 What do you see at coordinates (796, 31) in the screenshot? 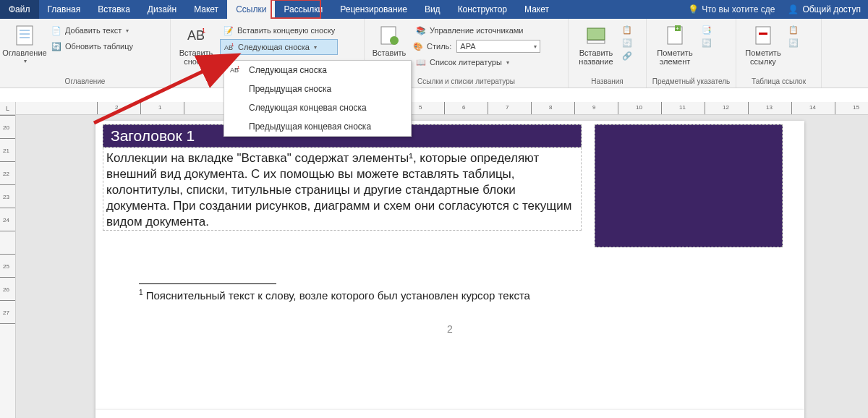
I see `insert-toa-icon: 📋` at bounding box center [796, 31].